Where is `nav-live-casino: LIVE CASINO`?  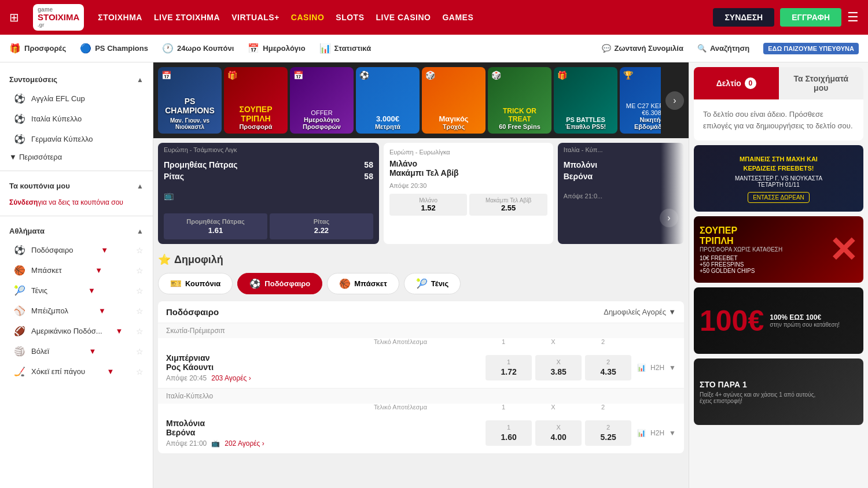
nav-live-casino: LIVE CASINO is located at coordinates (403, 17).